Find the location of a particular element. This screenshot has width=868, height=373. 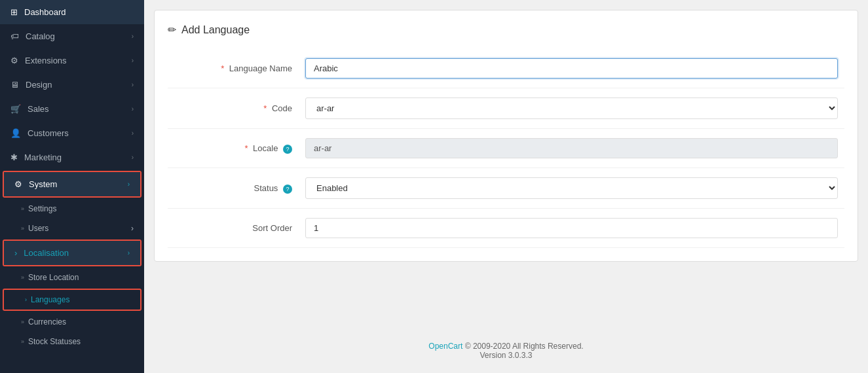

sidebar-item-customers: 👤 Customers › is located at coordinates (72, 133).